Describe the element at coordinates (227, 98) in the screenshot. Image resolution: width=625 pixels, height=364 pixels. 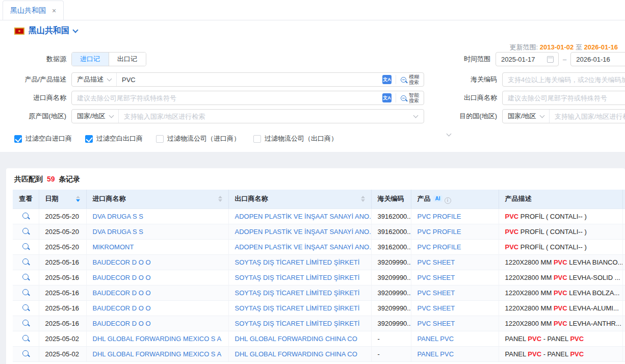
I see `importer-search-input` at that location.